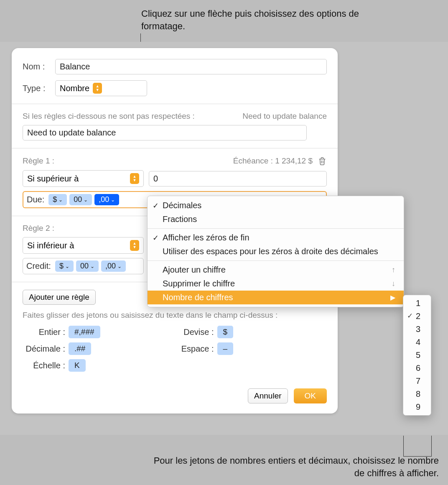 This screenshot has width=448, height=485. I want to click on menu-decimales: Décimales, so click(276, 206).